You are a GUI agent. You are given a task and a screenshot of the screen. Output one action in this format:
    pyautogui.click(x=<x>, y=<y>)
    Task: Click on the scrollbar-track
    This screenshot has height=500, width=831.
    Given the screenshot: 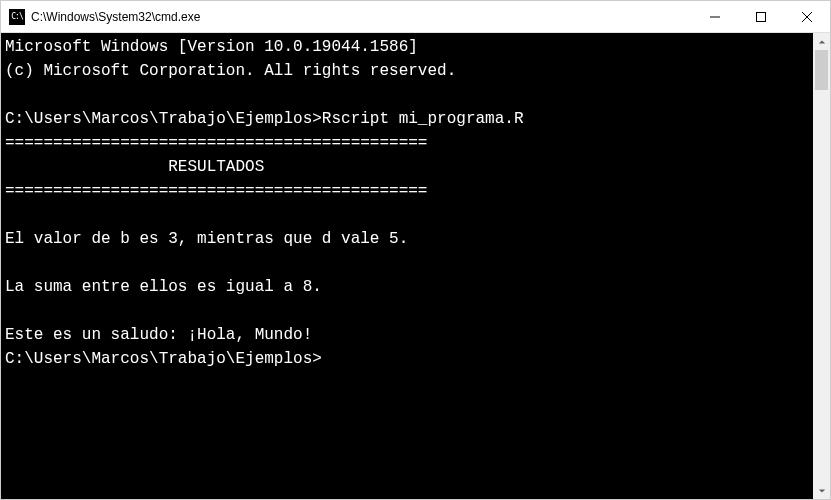 What is the action you would take?
    pyautogui.click(x=822, y=266)
    